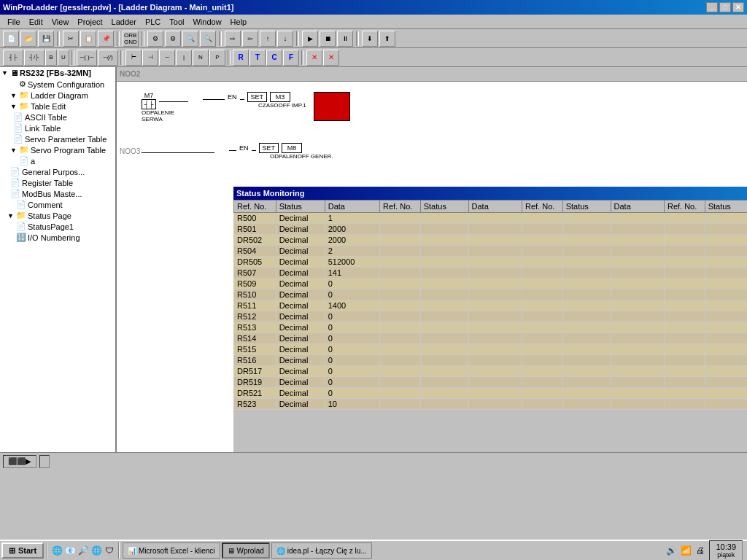 The image size is (747, 560). What do you see at coordinates (712, 7) in the screenshot?
I see `minimize-button: _` at bounding box center [712, 7].